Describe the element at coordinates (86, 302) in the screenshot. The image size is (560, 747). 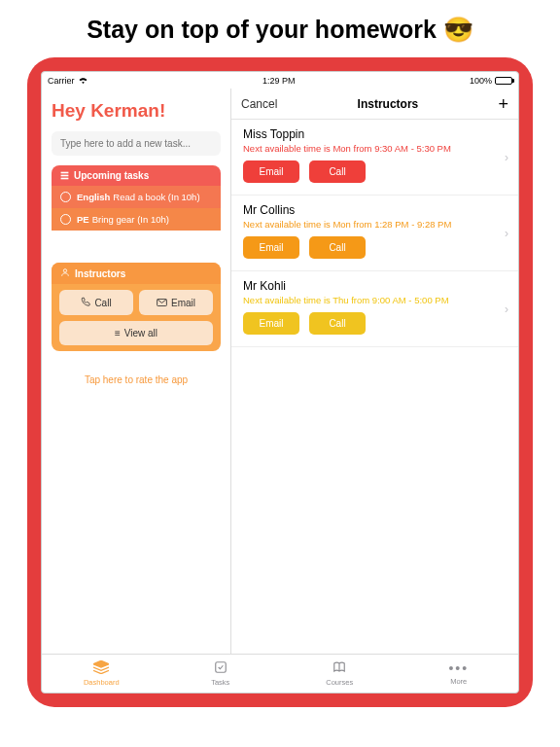
I see `phone-icon` at that location.